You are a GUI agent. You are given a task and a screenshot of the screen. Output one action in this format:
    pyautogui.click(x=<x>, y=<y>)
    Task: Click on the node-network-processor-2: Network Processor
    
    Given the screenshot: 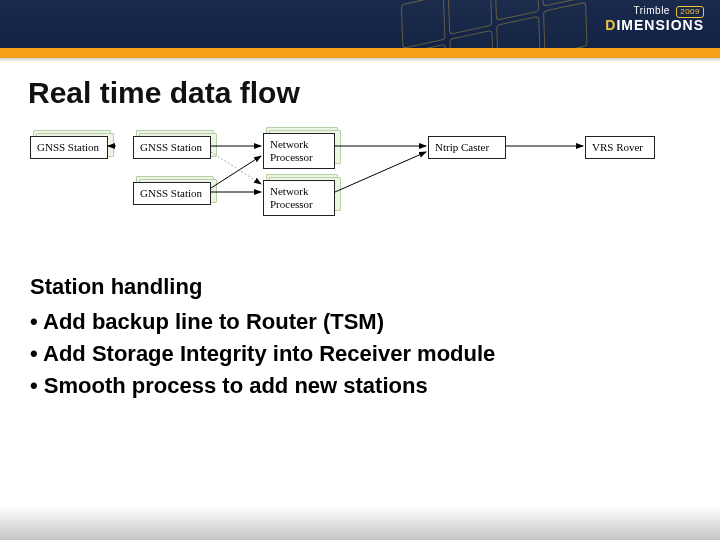 What is the action you would take?
    pyautogui.click(x=299, y=198)
    